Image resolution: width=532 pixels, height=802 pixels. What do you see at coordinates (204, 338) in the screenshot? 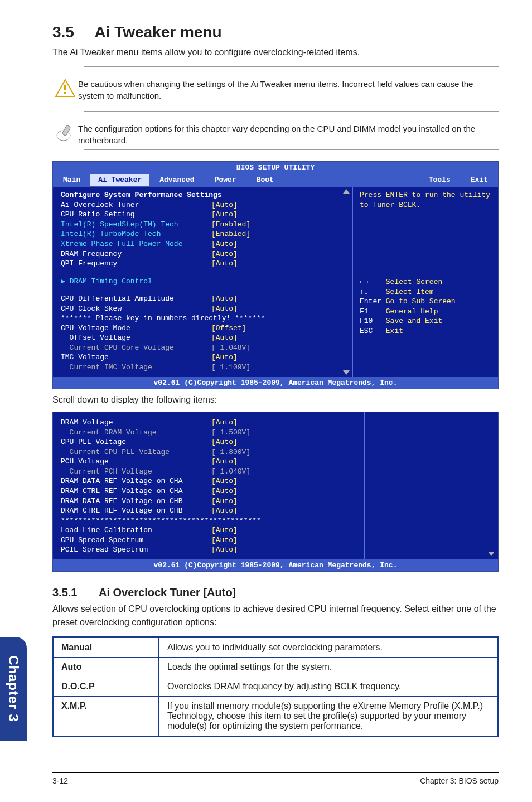
I see `bios-setting-row: Offset Voltage[Auto]` at bounding box center [204, 338].